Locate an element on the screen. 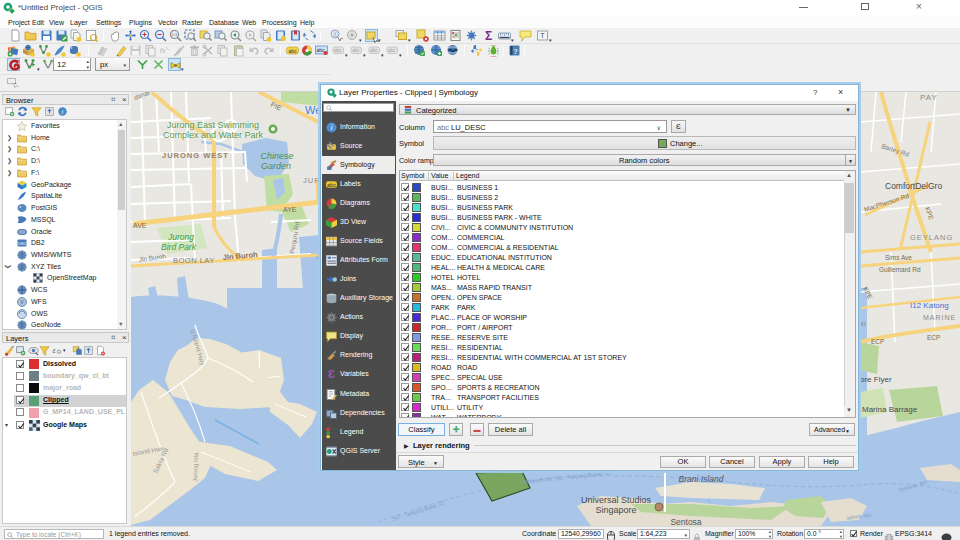  svg-text: 1:1 is located at coordinates (175, 34).